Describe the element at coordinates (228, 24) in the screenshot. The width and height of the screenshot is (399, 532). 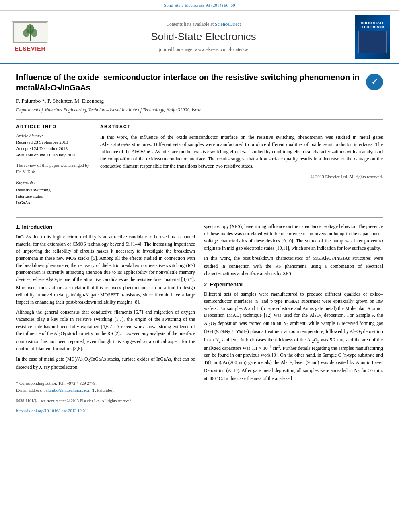
I see `sciencedirect-link-text: ScienceDirect` at that location.